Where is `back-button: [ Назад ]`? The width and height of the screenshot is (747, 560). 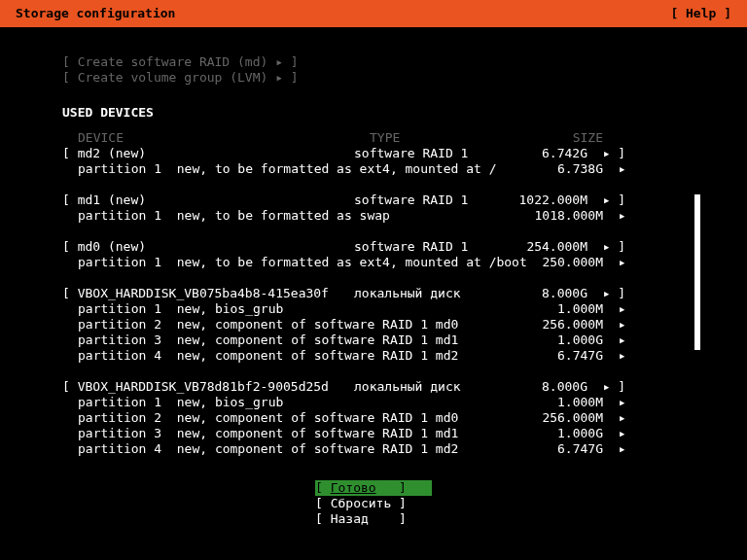
back-button: [ Назад ] is located at coordinates (374, 519).